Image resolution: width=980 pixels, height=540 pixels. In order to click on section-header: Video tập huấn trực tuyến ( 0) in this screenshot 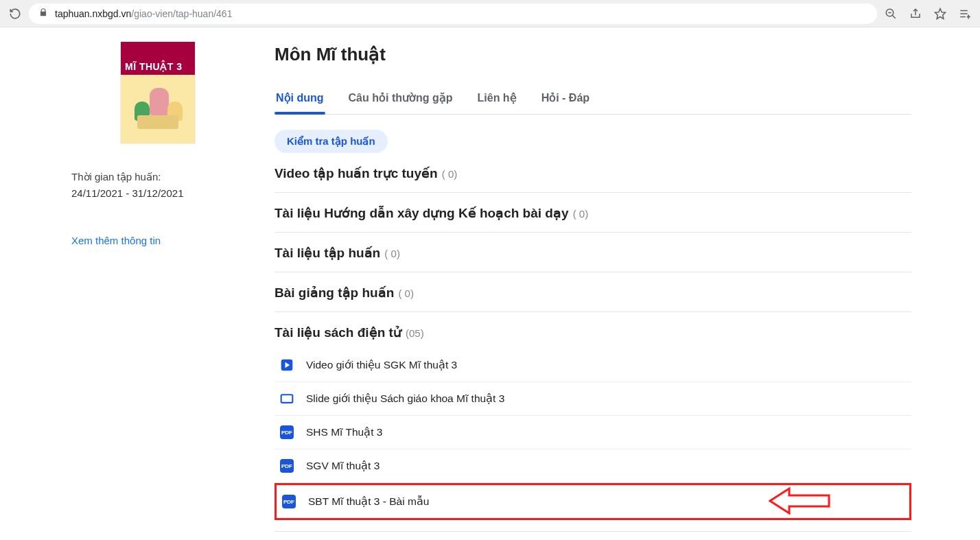, I will do `click(593, 173)`.